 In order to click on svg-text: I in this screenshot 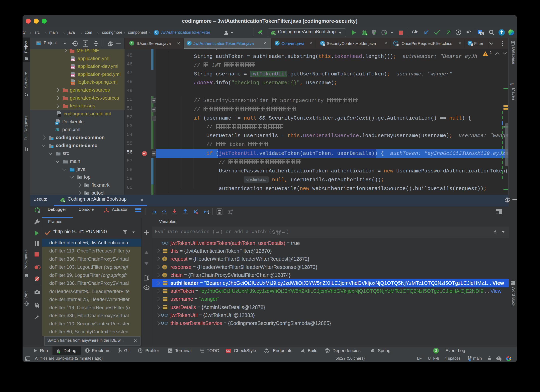, I will do `click(132, 43)`.